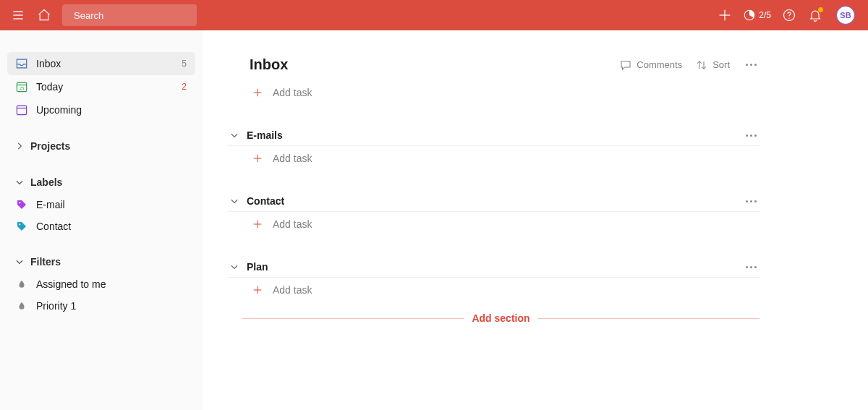 Image resolution: width=868 pixels, height=410 pixels. What do you see at coordinates (135, 16) in the screenshot?
I see `search-input` at bounding box center [135, 16].